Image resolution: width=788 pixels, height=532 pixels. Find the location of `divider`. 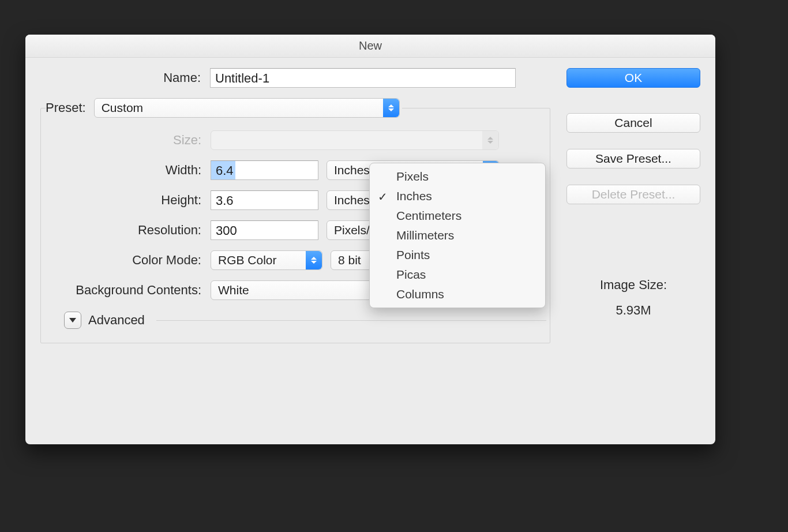

divider is located at coordinates (351, 321).